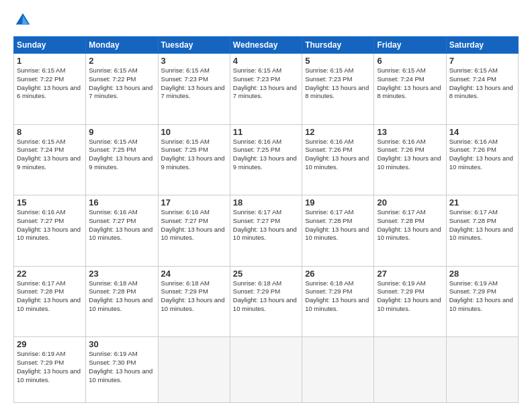  Describe the element at coordinates (410, 231) in the screenshot. I see `calendar-day-cell: 20 Sunrise: 6:17 AM Sunset: 7:28 PM Dayl…` at that location.